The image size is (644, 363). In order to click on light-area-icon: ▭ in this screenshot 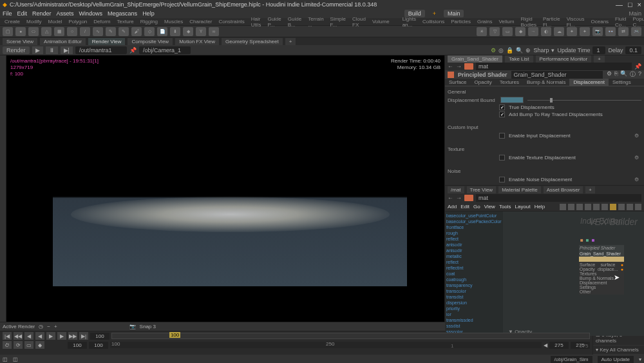, I will do `click(507, 32)`.